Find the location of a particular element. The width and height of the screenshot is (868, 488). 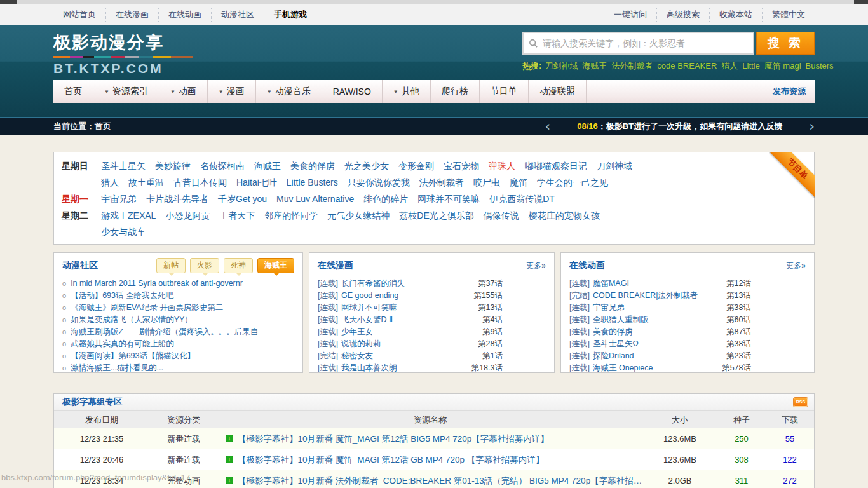

publish-resource-link: 发布资源 is located at coordinates (789, 92).